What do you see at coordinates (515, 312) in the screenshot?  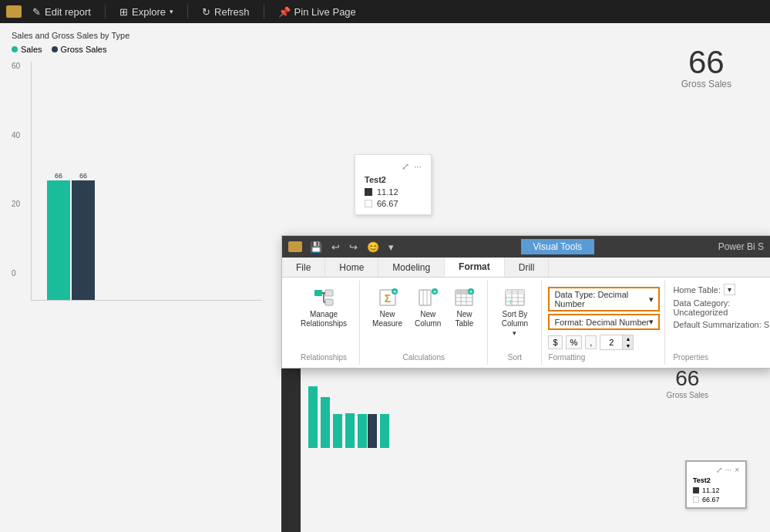 I see `sort-by-column-button: ↕ Sort ByColumn ▾` at bounding box center [515, 312].